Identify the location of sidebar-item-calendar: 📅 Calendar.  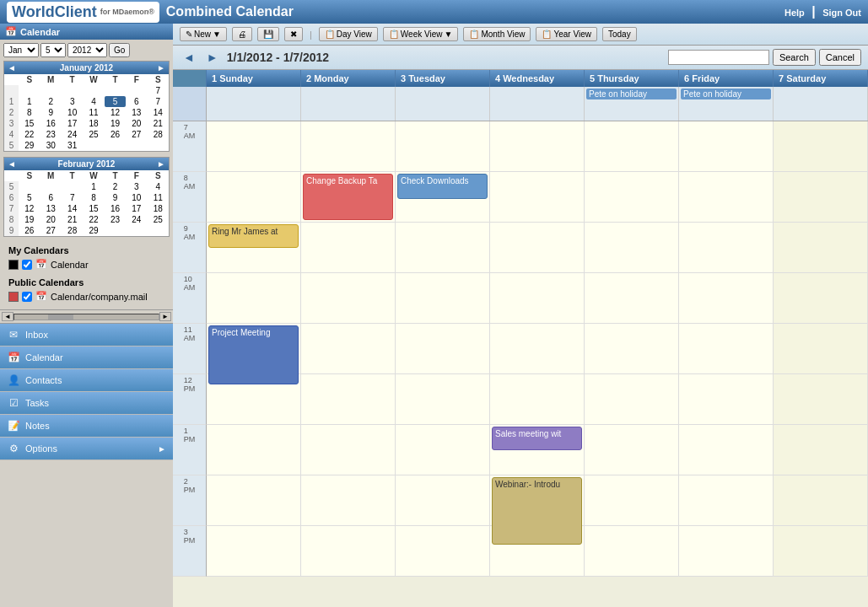
(86, 357).